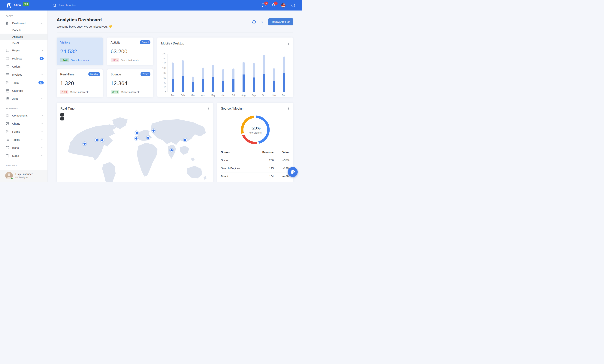 Image resolution: width=604 pixels, height=364 pixels. Describe the element at coordinates (8, 50) in the screenshot. I see `layout-icon` at that location.